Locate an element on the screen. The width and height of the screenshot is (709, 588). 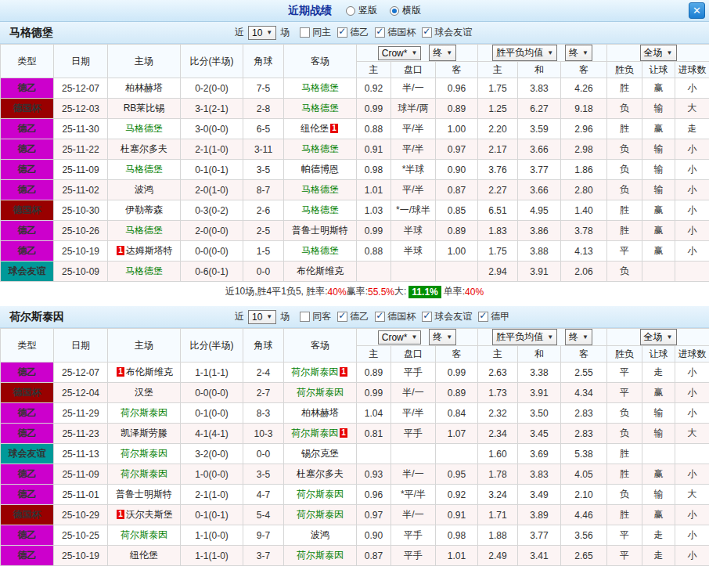
odds-home-cell: 0.97 is located at coordinates (374, 515).